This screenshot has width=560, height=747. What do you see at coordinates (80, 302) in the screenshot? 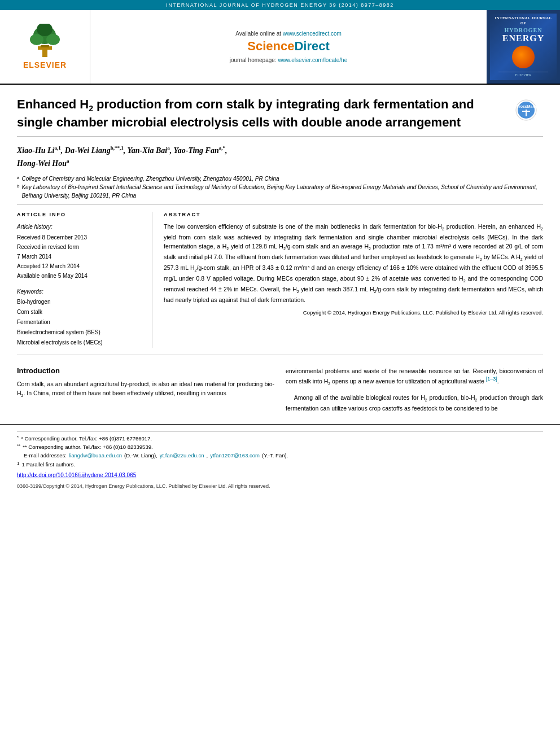
I see `keyword-bio-hydrogen: Bio-hydrogen` at bounding box center [80, 302].